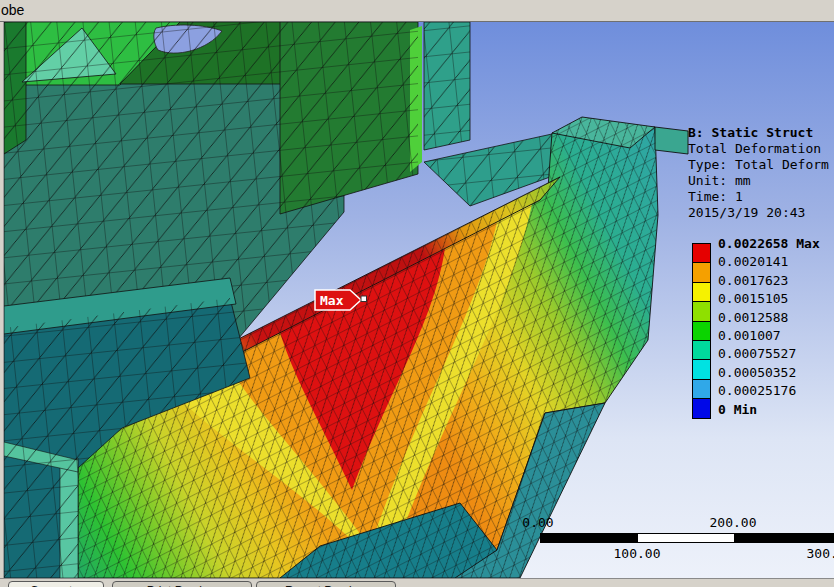  What do you see at coordinates (417, 582) in the screenshot?
I see `view-tabs: Geometry Print Preview Report Preview` at bounding box center [417, 582].